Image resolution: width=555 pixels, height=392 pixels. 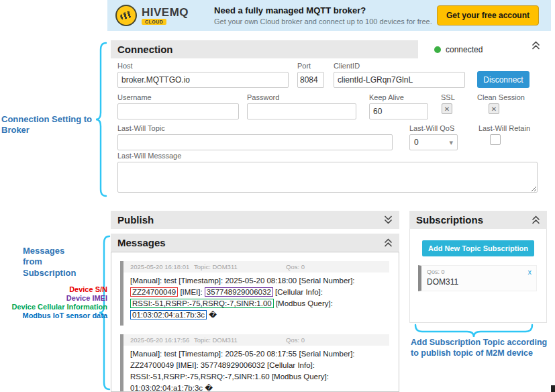 I want to click on connection-status: connected, so click(x=474, y=50).